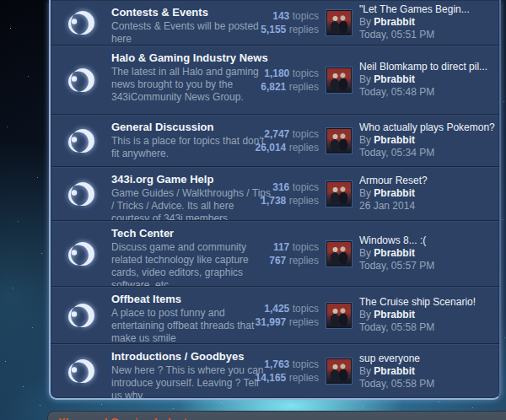 This screenshot has height=420, width=506. What do you see at coordinates (277, 134) in the screenshot?
I see `topics-count: 2,747` at bounding box center [277, 134].